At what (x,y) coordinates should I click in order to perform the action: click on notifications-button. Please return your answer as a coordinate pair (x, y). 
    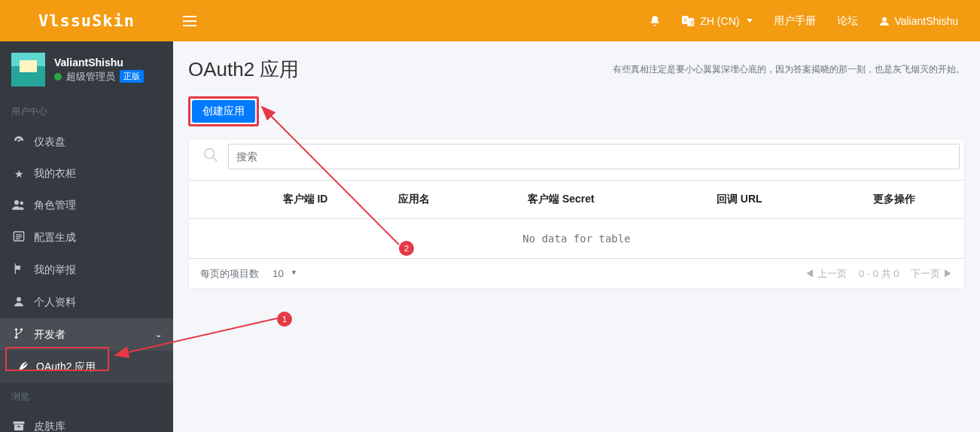
    Looking at the image, I should click on (655, 21).